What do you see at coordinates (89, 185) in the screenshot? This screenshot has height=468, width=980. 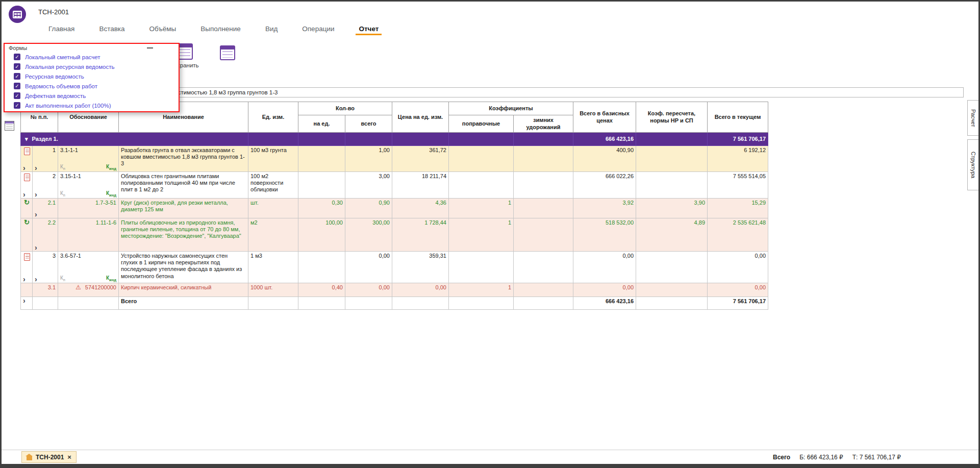 I see `row-code-cell: 3.15-1-1 Кп Кинд` at bounding box center [89, 185].